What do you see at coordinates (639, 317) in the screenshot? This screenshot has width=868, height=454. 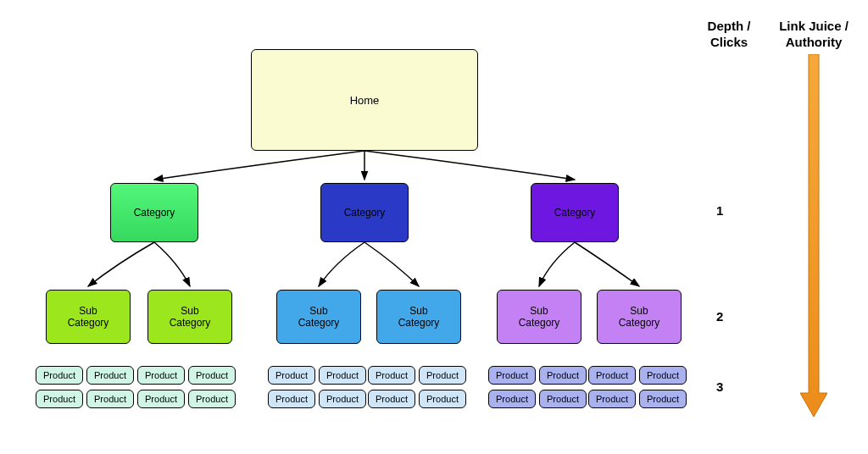 I see `subcategory-node-6: Sub Category` at bounding box center [639, 317].